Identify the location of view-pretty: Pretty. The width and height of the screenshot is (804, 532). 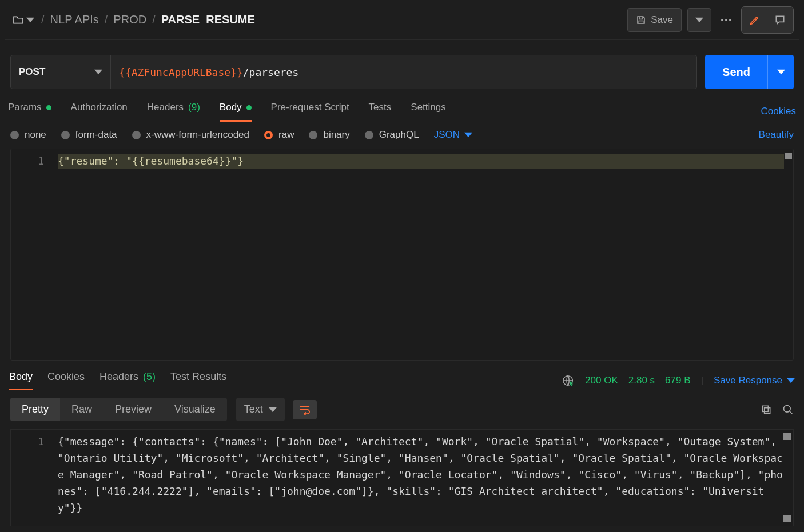
(35, 409).